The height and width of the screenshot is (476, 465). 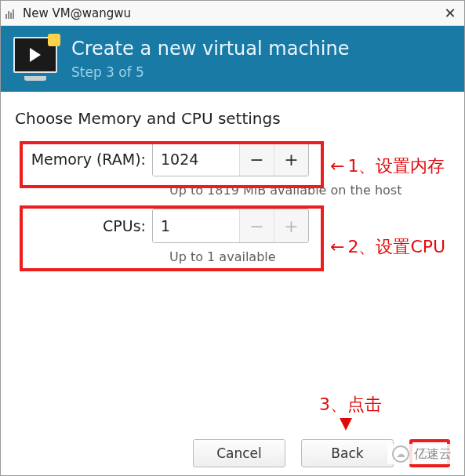 What do you see at coordinates (232, 13) in the screenshot?
I see `title-bar: New VM@wangwu ✕` at bounding box center [232, 13].